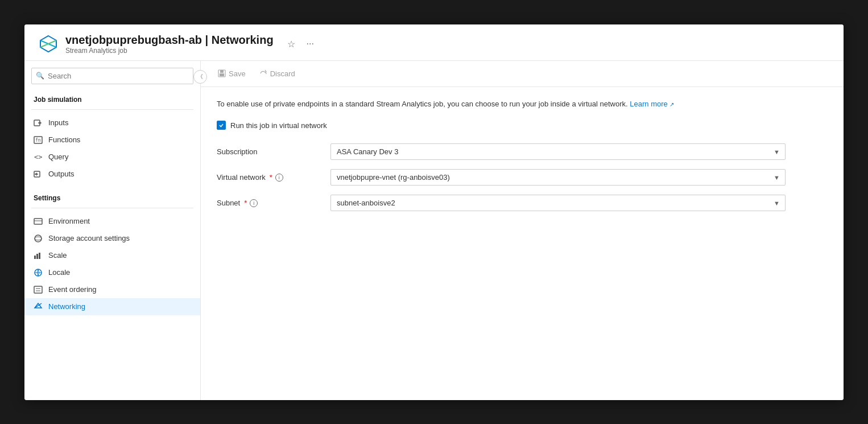 This screenshot has height=424, width=868. What do you see at coordinates (170, 44) in the screenshot?
I see `header-title-group: vnetjobpuprebugbash-ab | Networking Stre…` at bounding box center [170, 44].